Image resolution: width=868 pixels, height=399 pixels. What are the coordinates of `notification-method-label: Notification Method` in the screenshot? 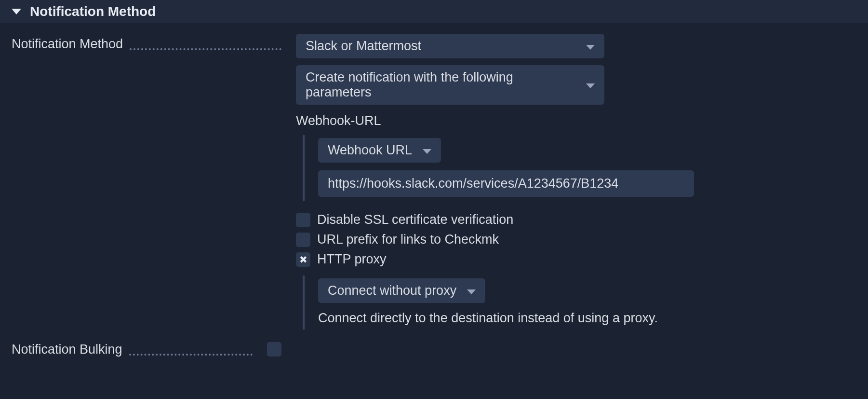 It's located at (67, 44).